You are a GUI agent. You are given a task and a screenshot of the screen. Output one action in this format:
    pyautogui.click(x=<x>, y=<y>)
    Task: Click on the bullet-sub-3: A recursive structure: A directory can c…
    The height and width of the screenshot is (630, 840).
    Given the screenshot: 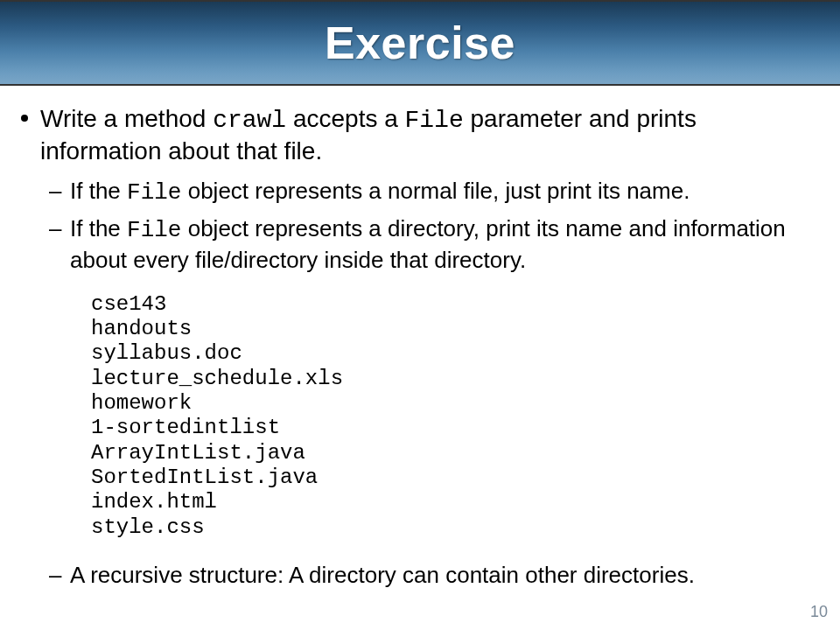 What is the action you would take?
    pyautogui.click(x=430, y=576)
    